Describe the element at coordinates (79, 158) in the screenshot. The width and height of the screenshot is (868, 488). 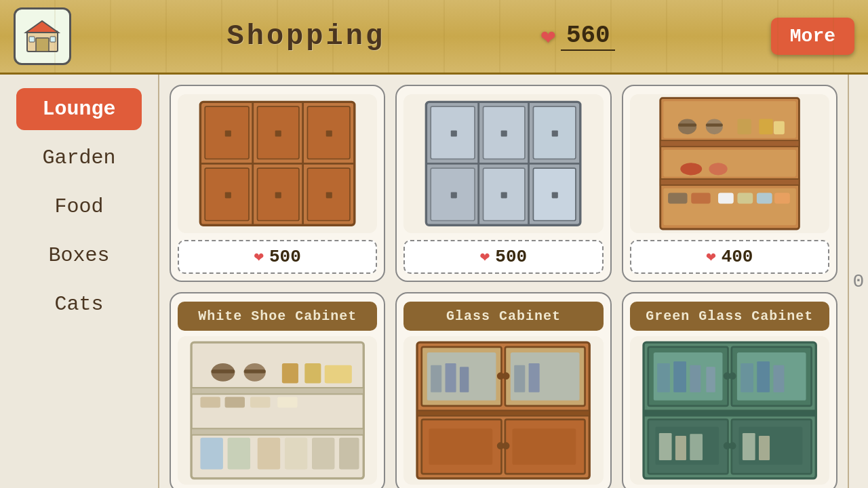
I see `sidebar-item-garden: Garden` at that location.